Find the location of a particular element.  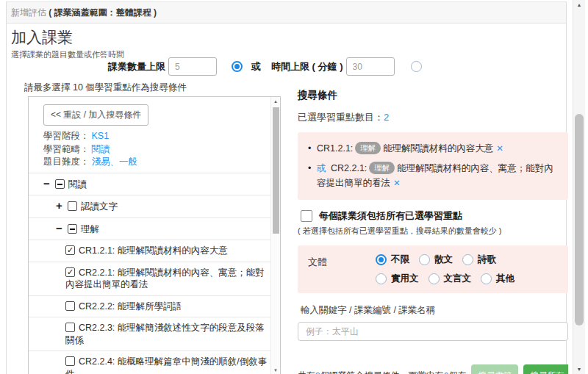

tree-item: +認讀文字 is located at coordinates (154, 206).